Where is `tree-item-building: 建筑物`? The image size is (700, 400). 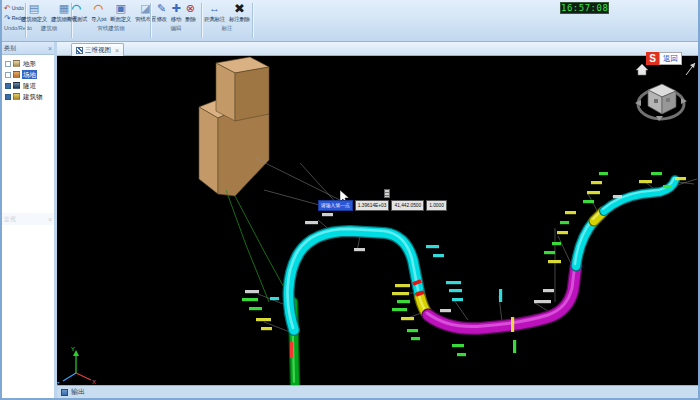 tree-item-building: 建筑物 is located at coordinates (30, 96).